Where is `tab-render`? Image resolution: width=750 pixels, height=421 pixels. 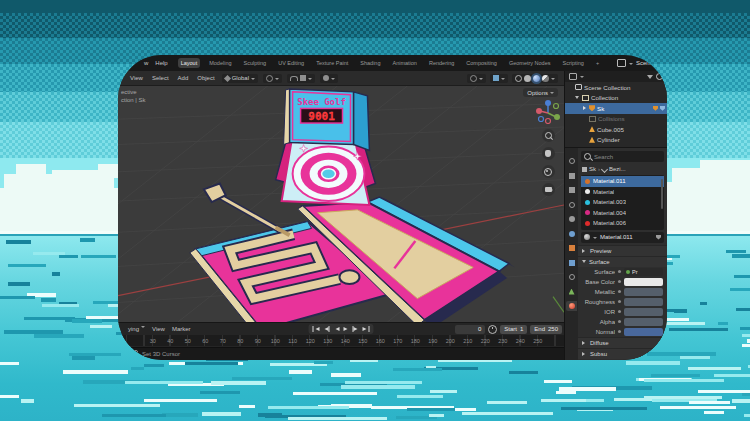 tab-render is located at coordinates (572, 176).